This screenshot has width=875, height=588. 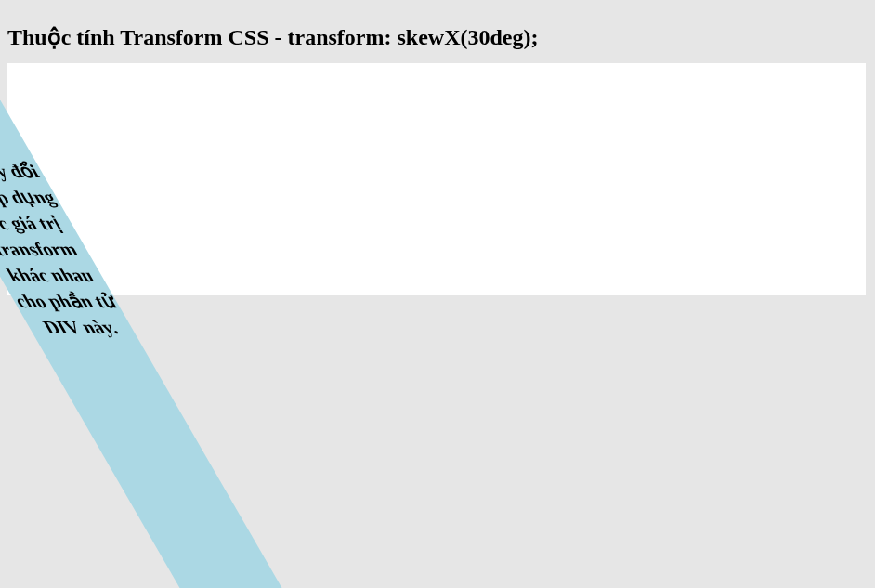 What do you see at coordinates (273, 37) in the screenshot?
I see `page-title: Thuộc tính Transform CSS - transform: sk…` at bounding box center [273, 37].